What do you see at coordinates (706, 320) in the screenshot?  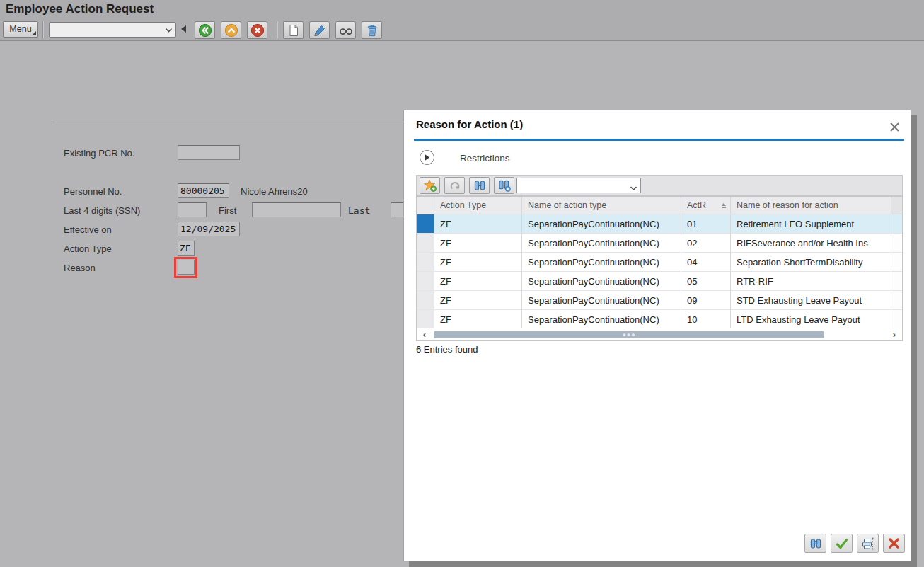 I see `cell-actr: 10` at bounding box center [706, 320].